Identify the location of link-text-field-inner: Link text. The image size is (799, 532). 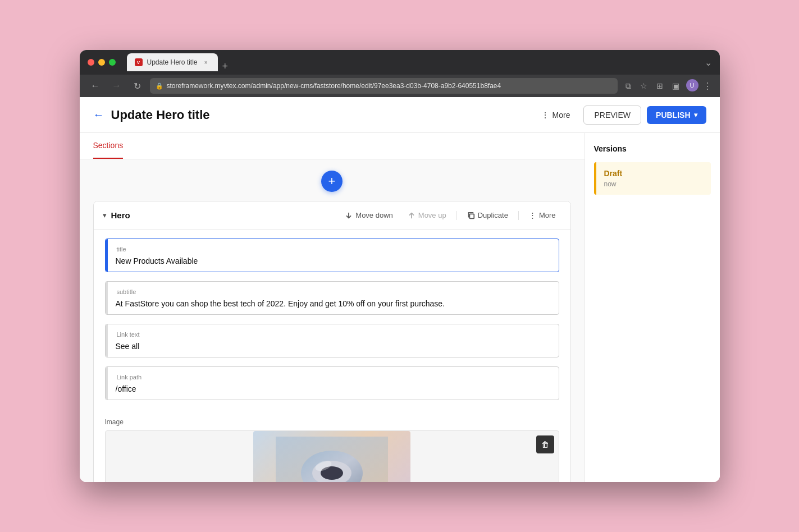
(334, 341).